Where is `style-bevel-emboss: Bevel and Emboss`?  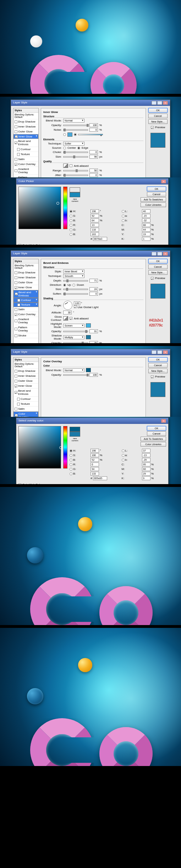
style-bevel-emboss: Bevel and Emboss is located at coordinates (26, 143).